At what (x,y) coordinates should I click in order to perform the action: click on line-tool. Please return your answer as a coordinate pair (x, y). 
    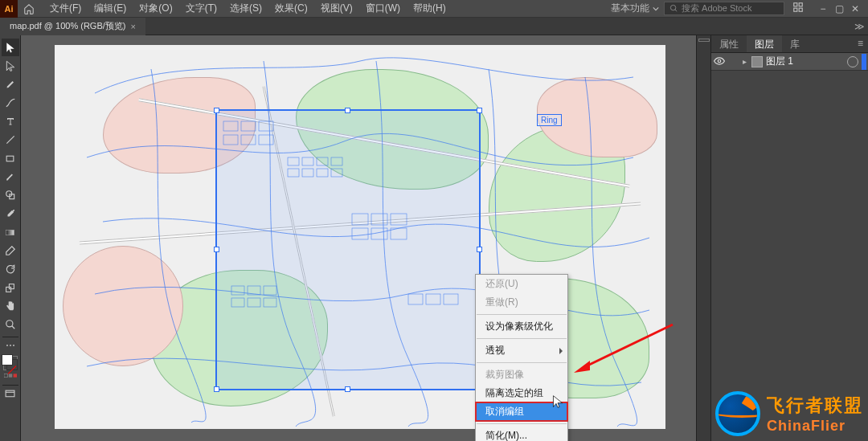
    Looking at the image, I should click on (10, 140).